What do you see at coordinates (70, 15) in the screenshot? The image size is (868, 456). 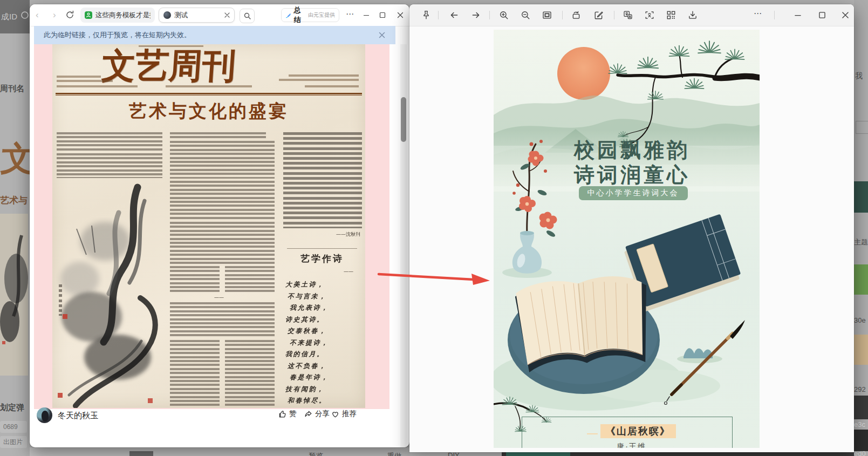 I see `refresh-icon` at bounding box center [70, 15].